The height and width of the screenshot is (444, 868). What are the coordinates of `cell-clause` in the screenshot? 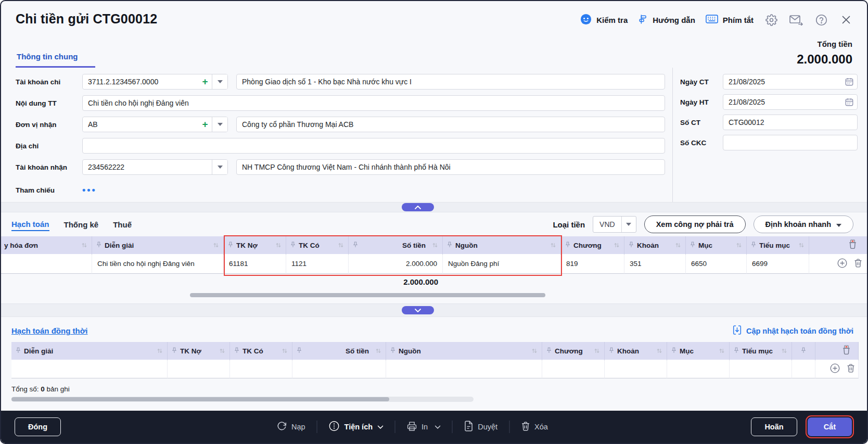 It's located at (636, 369).